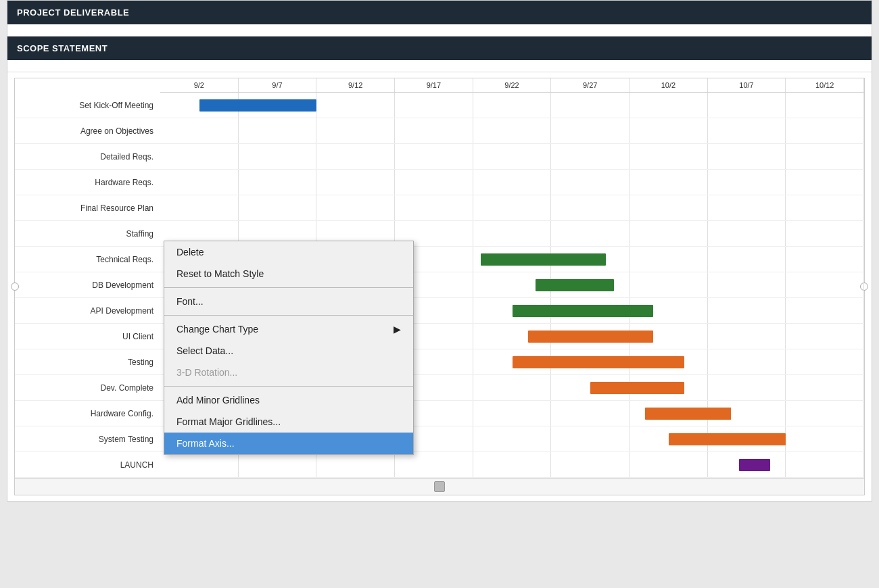 The width and height of the screenshot is (879, 588). What do you see at coordinates (88, 388) in the screenshot?
I see `task-label-dev-complete: Dev. Complete` at bounding box center [88, 388].